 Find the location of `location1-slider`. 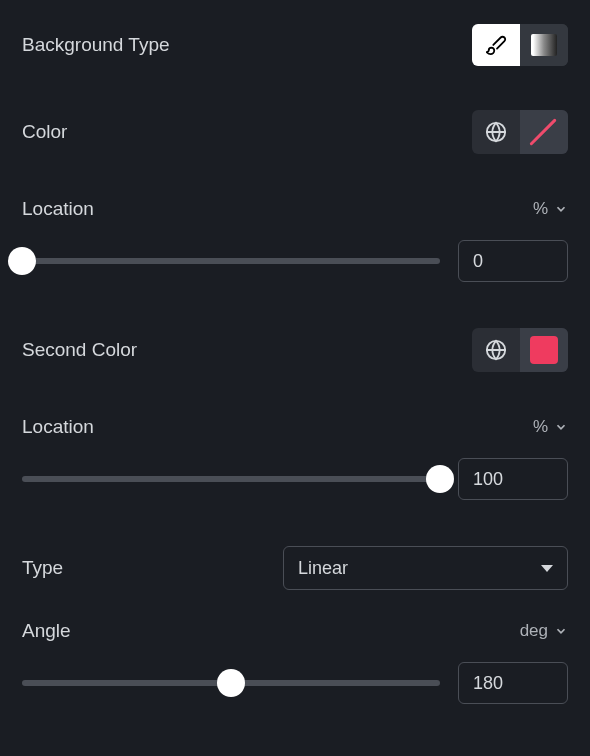

location1-slider is located at coordinates (231, 261).